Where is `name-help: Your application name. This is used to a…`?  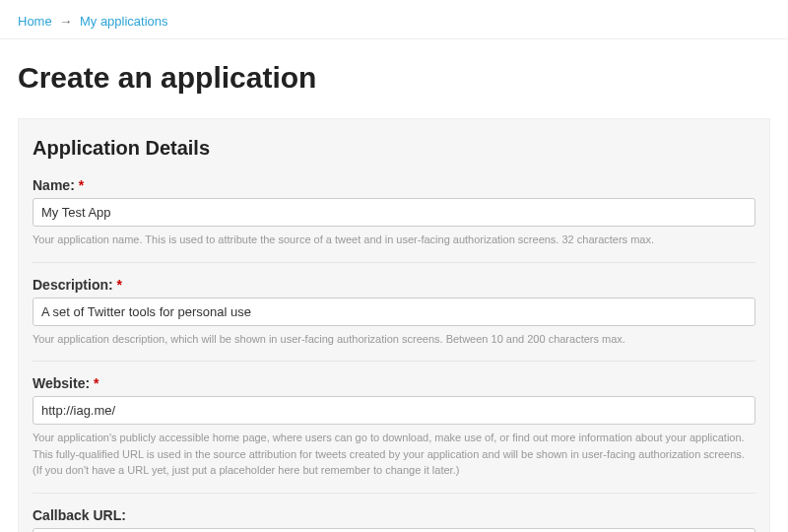 name-help: Your application name. This is used to a… is located at coordinates (394, 240).